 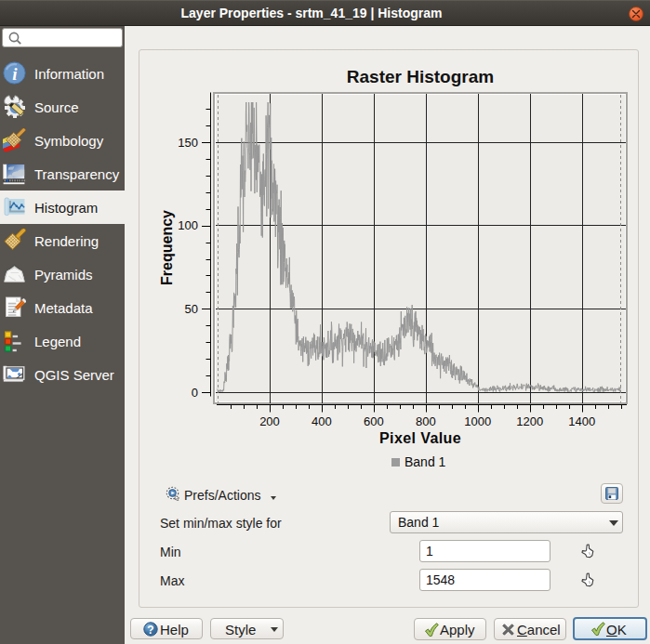 What do you see at coordinates (582, 422) in the screenshot?
I see `svg-text: 1400` at bounding box center [582, 422].